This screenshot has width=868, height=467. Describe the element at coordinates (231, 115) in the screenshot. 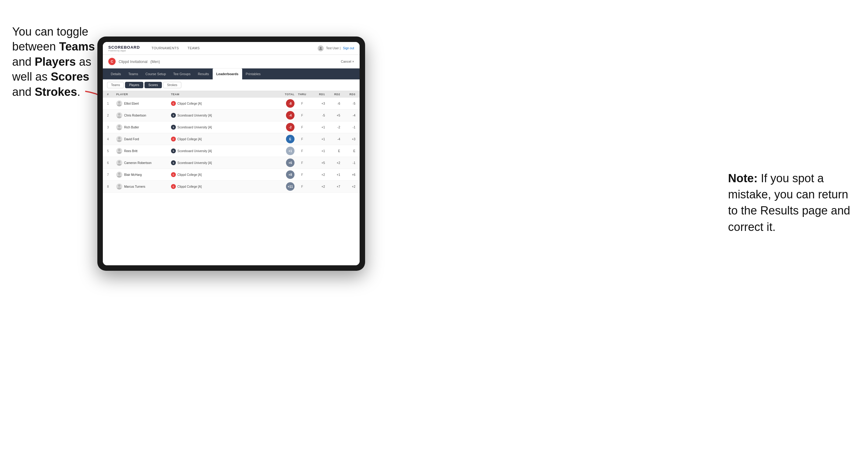

I see `table-row: 2 Chris Robertson S Scoreboard Universit…` at that location.